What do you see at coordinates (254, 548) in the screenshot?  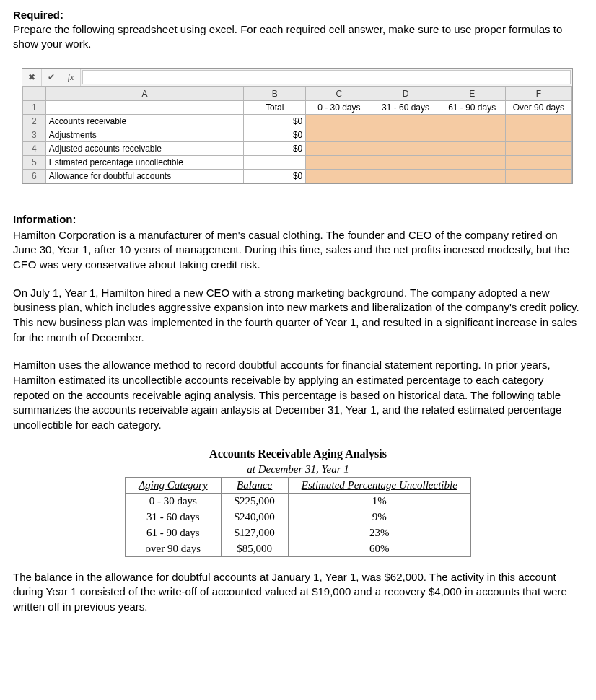 I see `aging-bal: $85,000` at bounding box center [254, 548].